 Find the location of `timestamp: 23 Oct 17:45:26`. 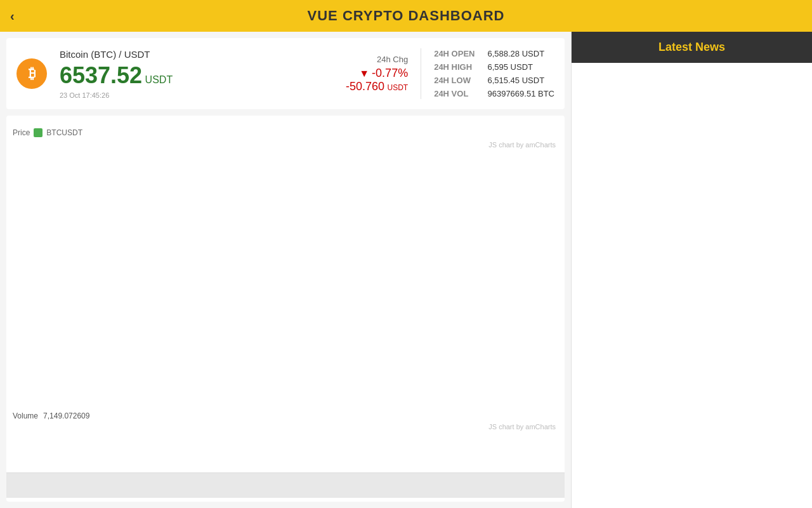

timestamp: 23 Oct 17:45:26 is located at coordinates (197, 95).